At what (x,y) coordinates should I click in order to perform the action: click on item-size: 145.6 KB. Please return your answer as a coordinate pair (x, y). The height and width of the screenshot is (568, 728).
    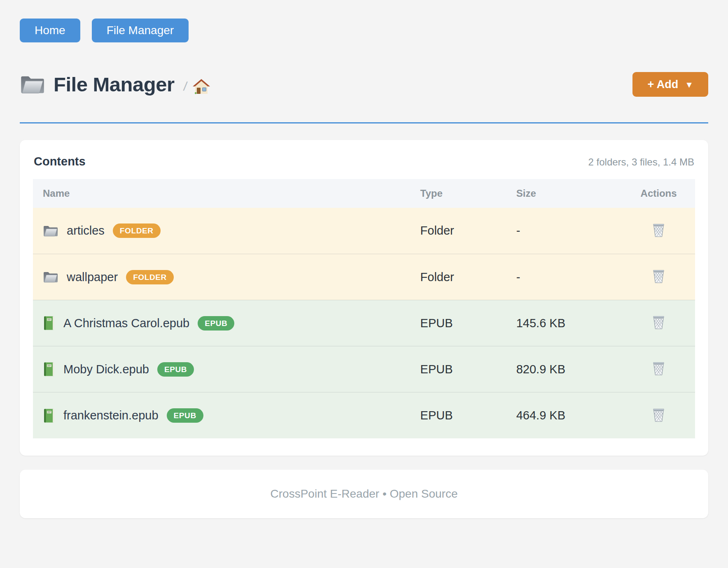
    Looking at the image, I should click on (564, 323).